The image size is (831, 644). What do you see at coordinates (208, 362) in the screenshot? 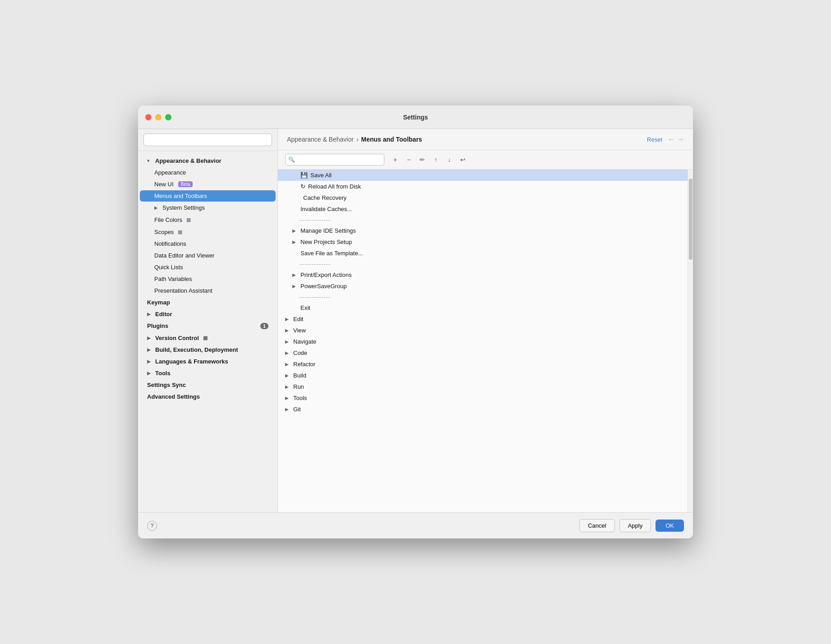
I see `sidebar-item-languages: ▶ Languages & Frameworks` at bounding box center [208, 362].